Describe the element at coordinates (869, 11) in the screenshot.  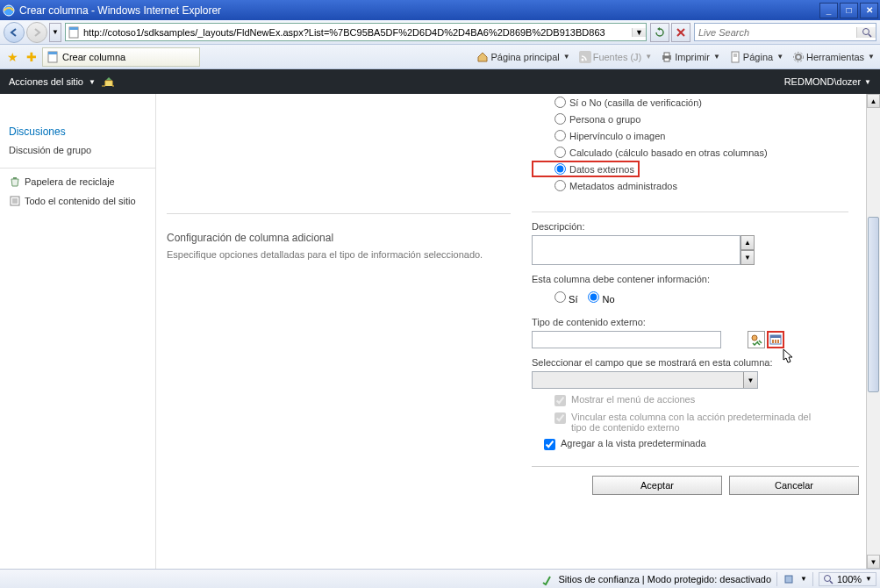
I see `close-button: ✕` at that location.